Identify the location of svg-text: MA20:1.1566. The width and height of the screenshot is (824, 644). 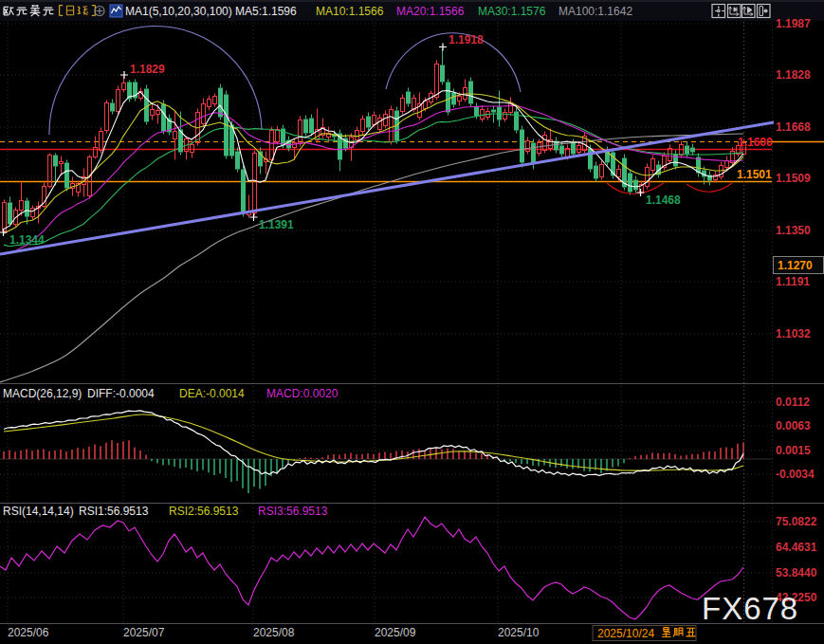
(430, 11).